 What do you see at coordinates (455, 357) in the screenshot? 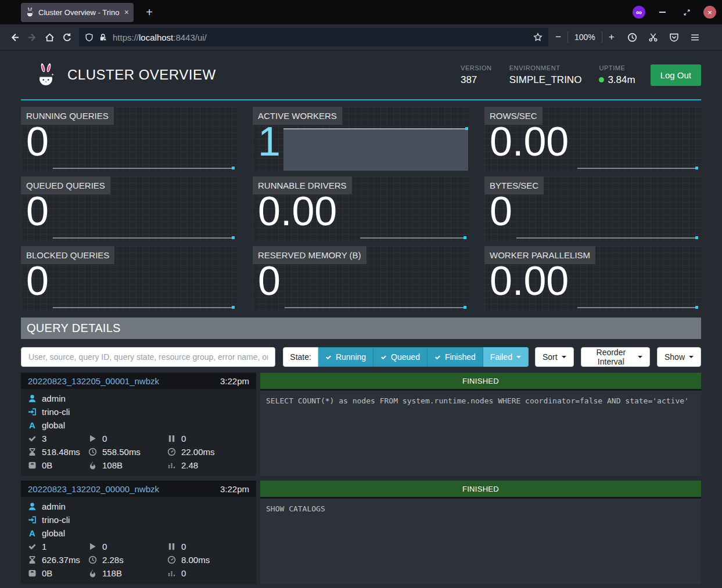
I see `filter-finished-button: Finished` at bounding box center [455, 357].